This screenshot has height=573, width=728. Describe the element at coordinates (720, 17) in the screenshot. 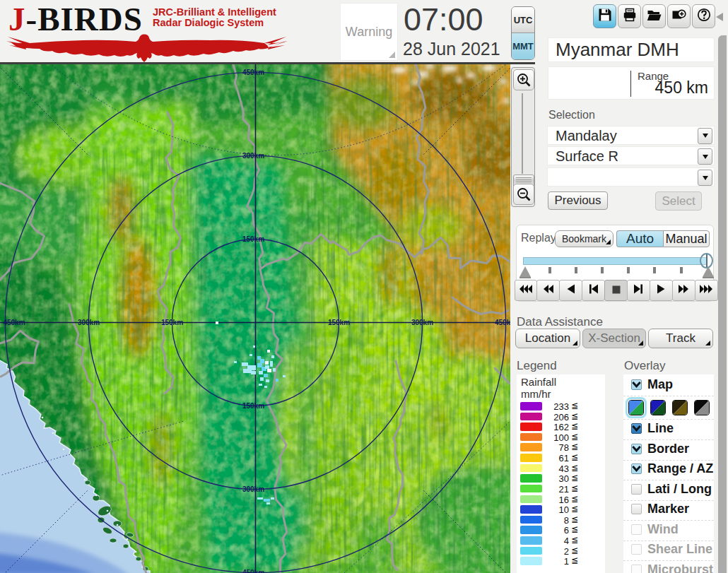

I see `collapse-panel-icon` at that location.